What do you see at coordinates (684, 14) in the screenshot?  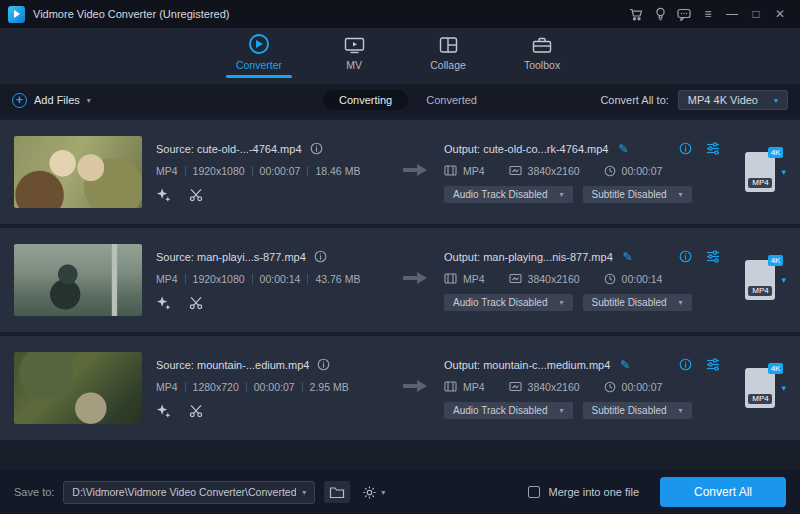 I see `feedback-icon` at bounding box center [684, 14].